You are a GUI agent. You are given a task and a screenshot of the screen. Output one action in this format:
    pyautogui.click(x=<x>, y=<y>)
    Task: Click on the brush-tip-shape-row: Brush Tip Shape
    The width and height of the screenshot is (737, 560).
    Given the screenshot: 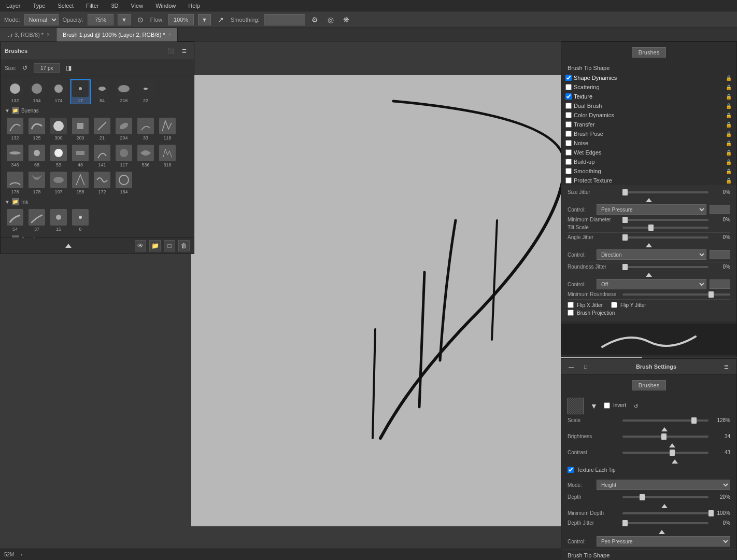 What is the action you would take?
    pyautogui.click(x=649, y=68)
    